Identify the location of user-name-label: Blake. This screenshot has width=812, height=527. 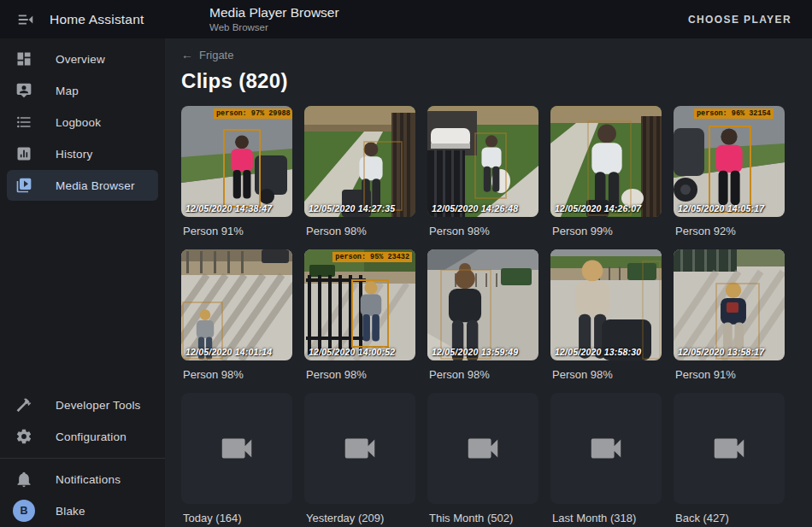
(70, 511).